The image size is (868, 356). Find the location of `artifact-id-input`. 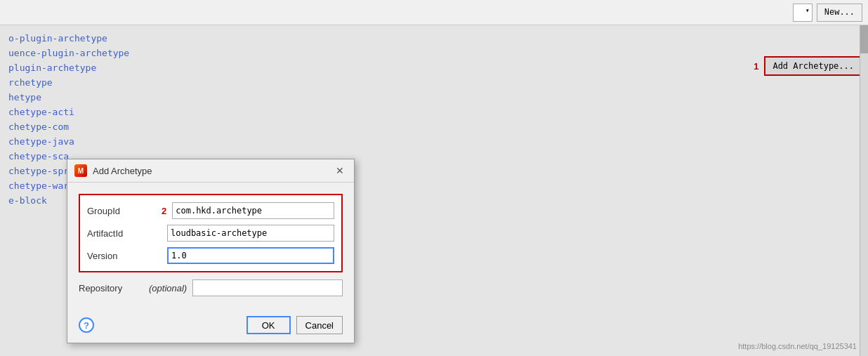

artifact-id-input is located at coordinates (251, 233).